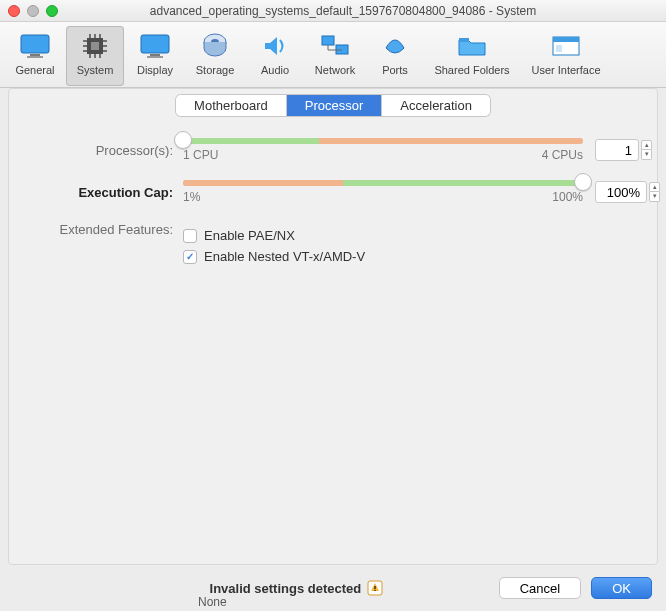 Image resolution: width=666 pixels, height=611 pixels. What do you see at coordinates (95, 46) in the screenshot?
I see `chip-icon` at bounding box center [95, 46].